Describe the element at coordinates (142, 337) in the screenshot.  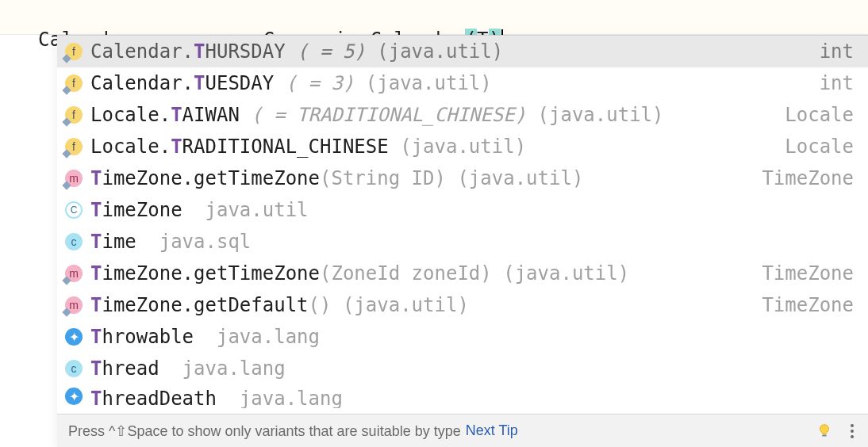
I see `item-label: Throwable` at that location.